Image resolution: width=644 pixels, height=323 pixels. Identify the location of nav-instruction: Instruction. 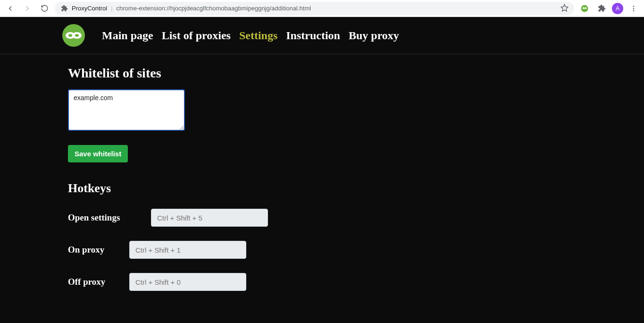
(313, 36).